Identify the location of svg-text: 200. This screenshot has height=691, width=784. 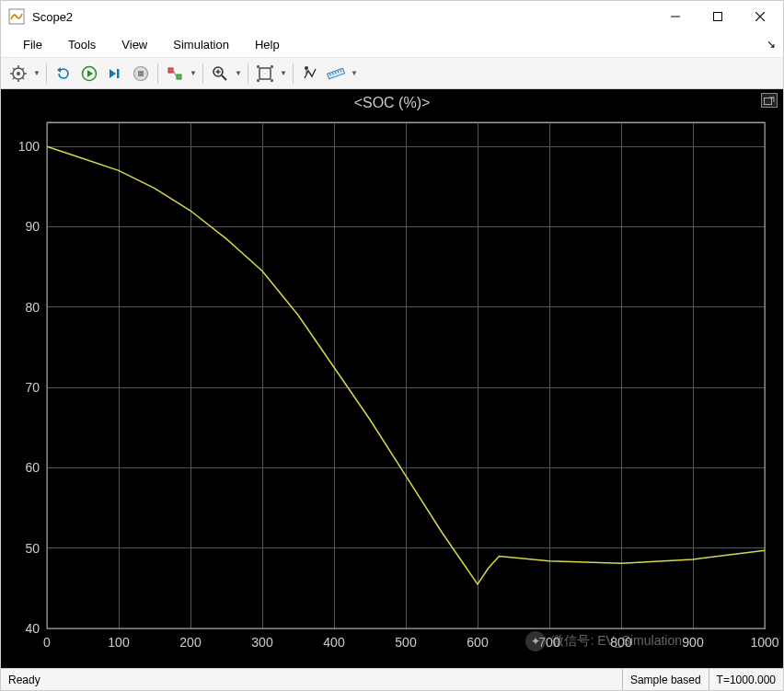
(190, 642).